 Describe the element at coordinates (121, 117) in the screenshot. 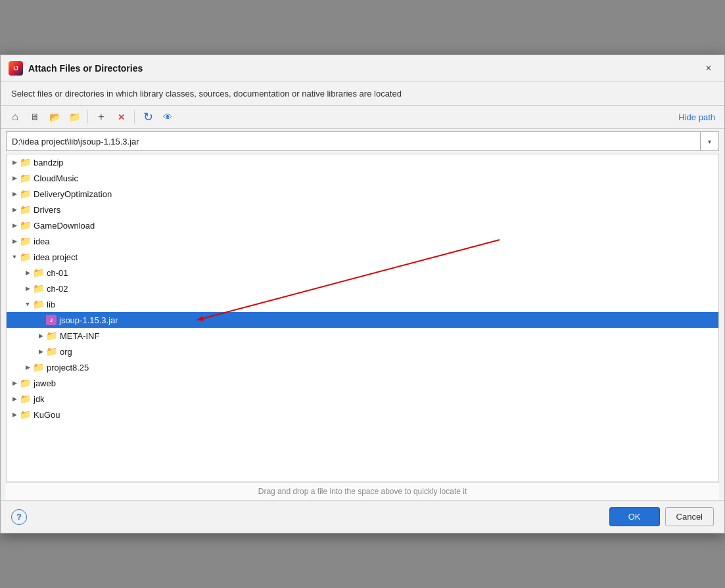

I see `delete-button: ✕` at that location.